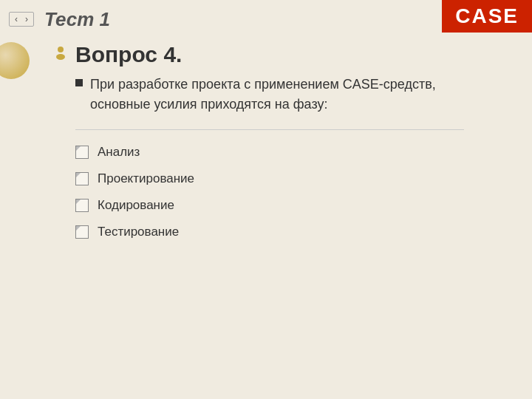 This screenshot has height=399, width=532. What do you see at coordinates (289, 95) in the screenshot?
I see `question-text: При разработке проекта с применением CAS…` at bounding box center [289, 95].